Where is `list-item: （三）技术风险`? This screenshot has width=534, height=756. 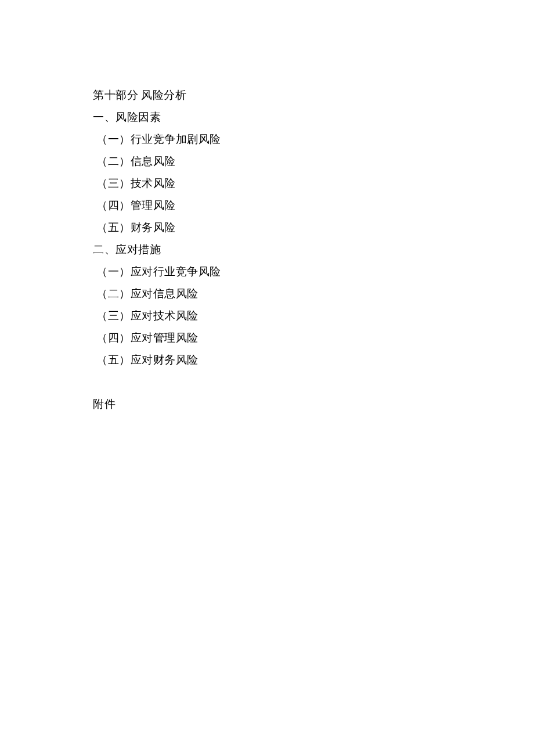
list-item: （三）技术风险 is located at coordinates (267, 183).